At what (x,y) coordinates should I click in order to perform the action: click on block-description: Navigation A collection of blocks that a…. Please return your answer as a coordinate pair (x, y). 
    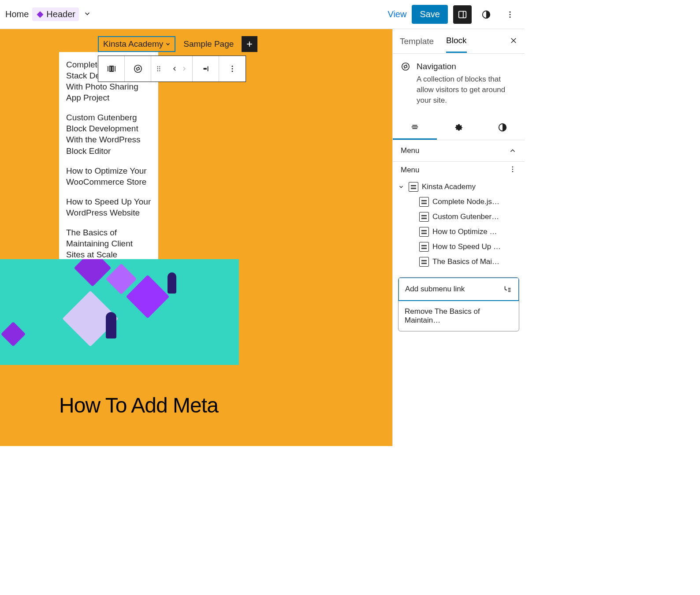
    Looking at the image, I should click on (458, 85).